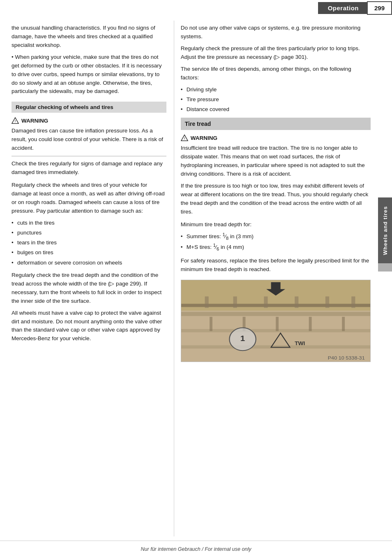  Describe the element at coordinates (276, 161) in the screenshot. I see `warning-text-right-p1: Insufficient tire tread will reduce tire…` at that location.